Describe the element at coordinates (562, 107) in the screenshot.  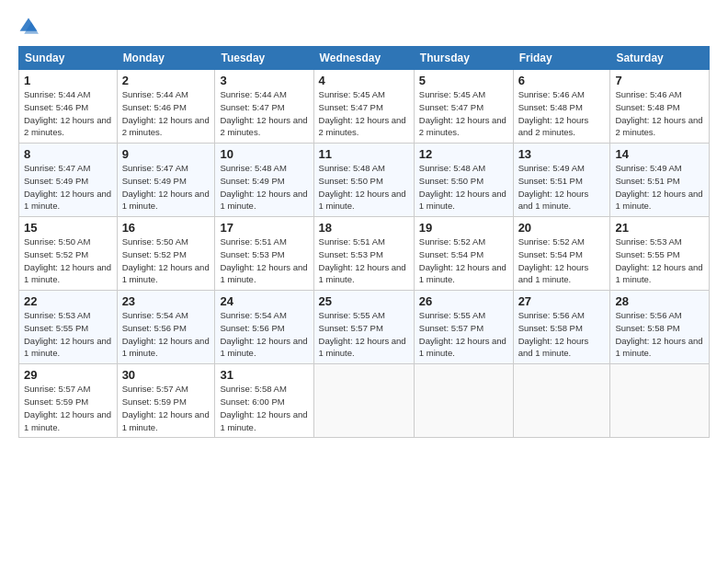
I see `calendar-cell: 6 Sunrise: 5:46 AM Sunset: 5:48 PM Dayli…` at that location.